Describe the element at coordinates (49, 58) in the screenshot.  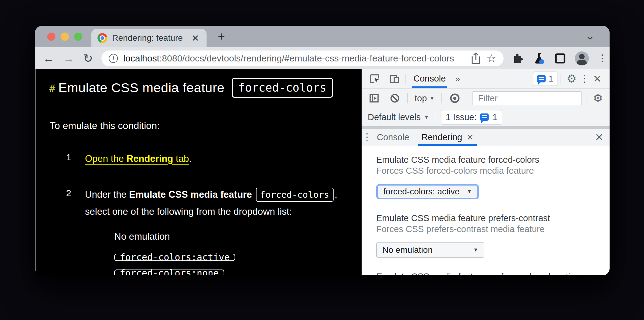
I see `back-button: ←` at that location.